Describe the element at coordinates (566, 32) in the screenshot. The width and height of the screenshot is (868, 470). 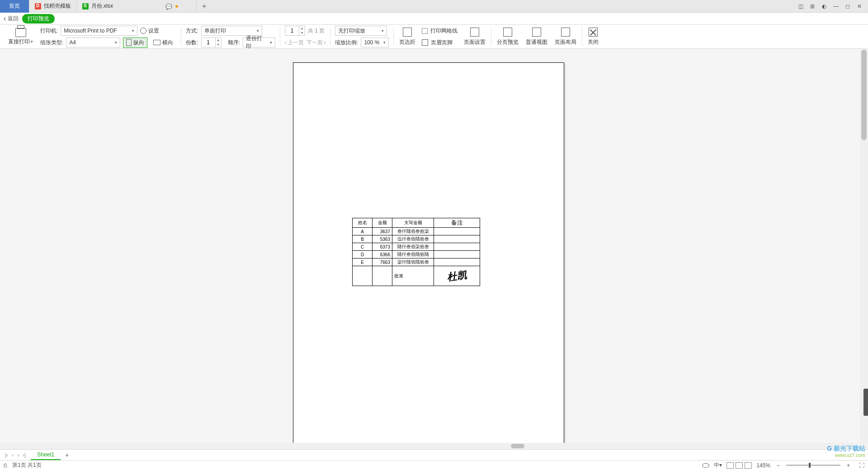
I see `page-layout-icon` at that location.